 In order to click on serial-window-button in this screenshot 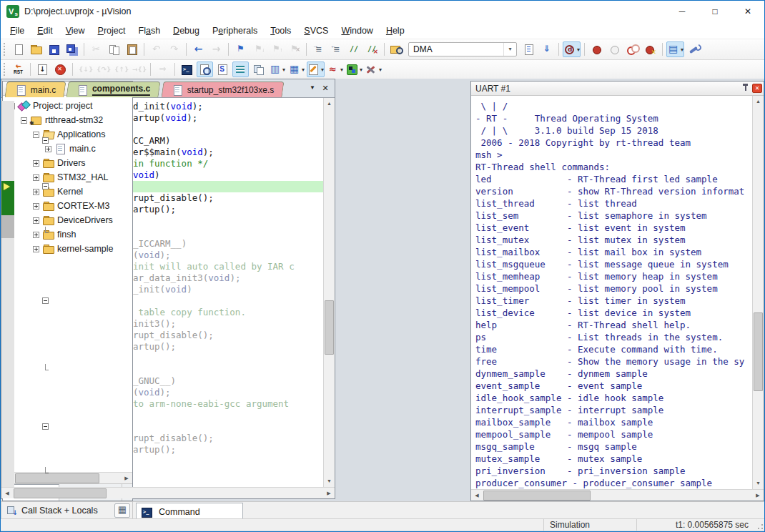, I will do `click(223, 69)`.